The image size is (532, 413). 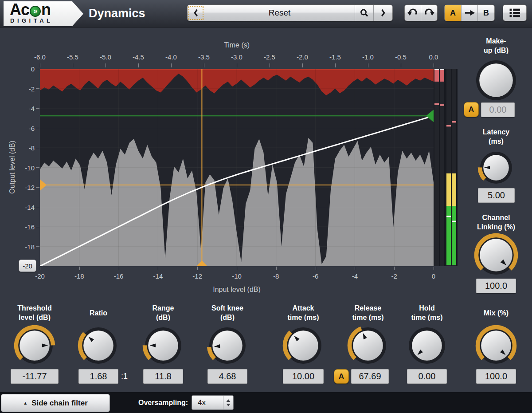 What do you see at coordinates (364, 13) in the screenshot?
I see `preset-search-button` at bounding box center [364, 13].